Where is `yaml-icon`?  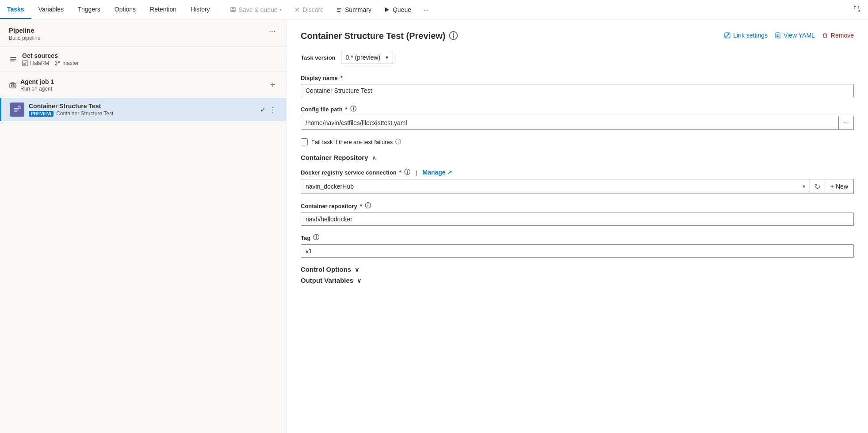
yaml-icon is located at coordinates (778, 35).